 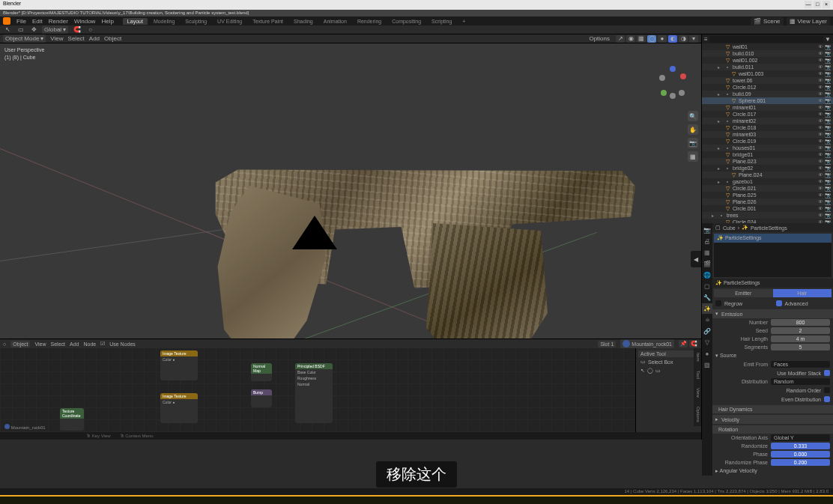 What do you see at coordinates (706, 39) in the screenshot?
I see `outliner-type-icon: ≡` at bounding box center [706, 39].